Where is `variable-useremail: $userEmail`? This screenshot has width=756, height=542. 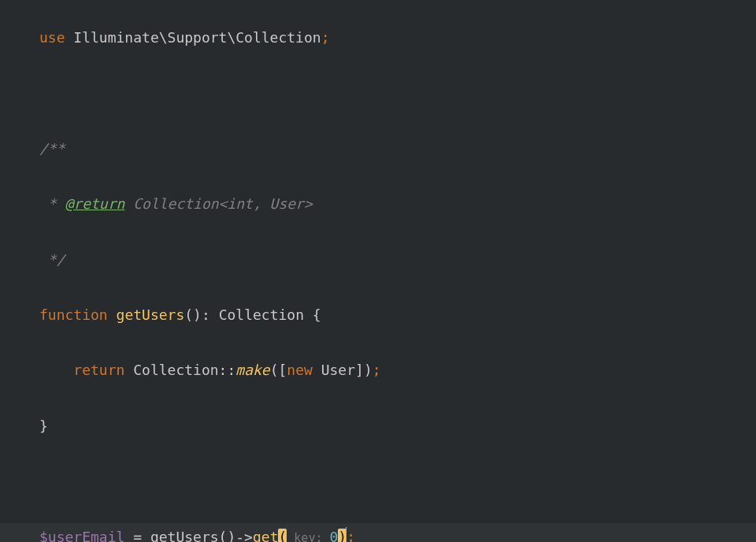
variable-useremail: $userEmail is located at coordinates (82, 536).